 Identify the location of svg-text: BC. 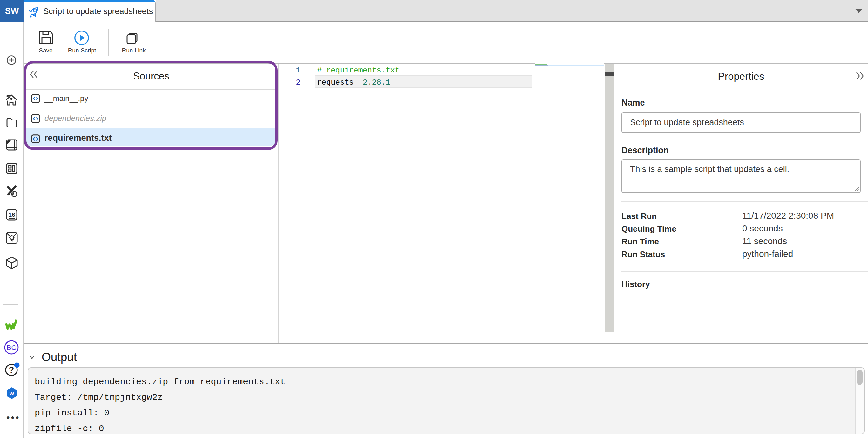
(11, 348).